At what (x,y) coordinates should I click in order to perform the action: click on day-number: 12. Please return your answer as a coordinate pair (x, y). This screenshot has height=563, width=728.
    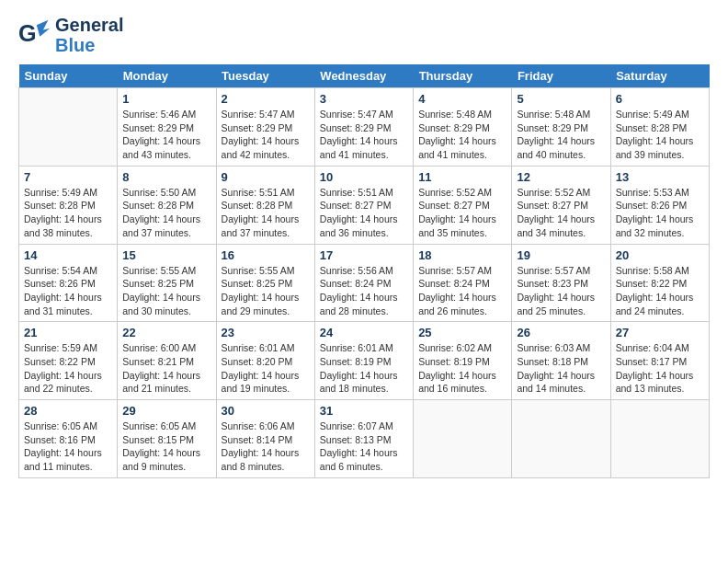
    Looking at the image, I should click on (561, 177).